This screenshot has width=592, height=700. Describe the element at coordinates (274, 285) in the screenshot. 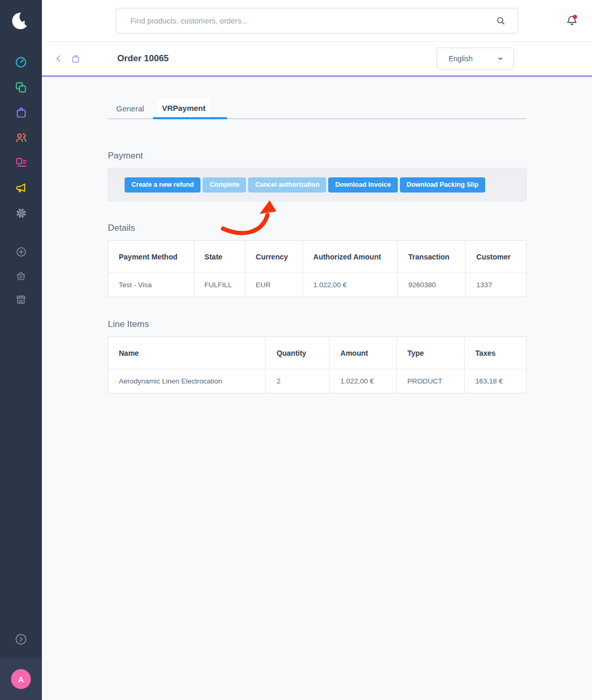

I see `currency-cell: EUR` at that location.